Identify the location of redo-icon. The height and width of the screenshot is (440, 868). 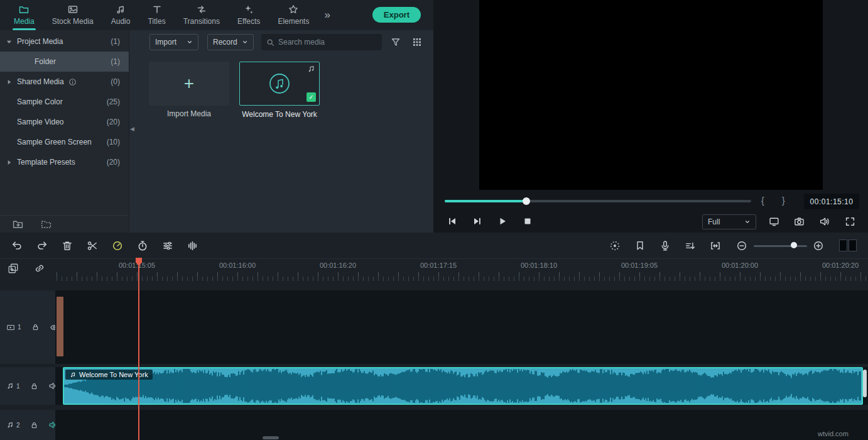
(42, 246).